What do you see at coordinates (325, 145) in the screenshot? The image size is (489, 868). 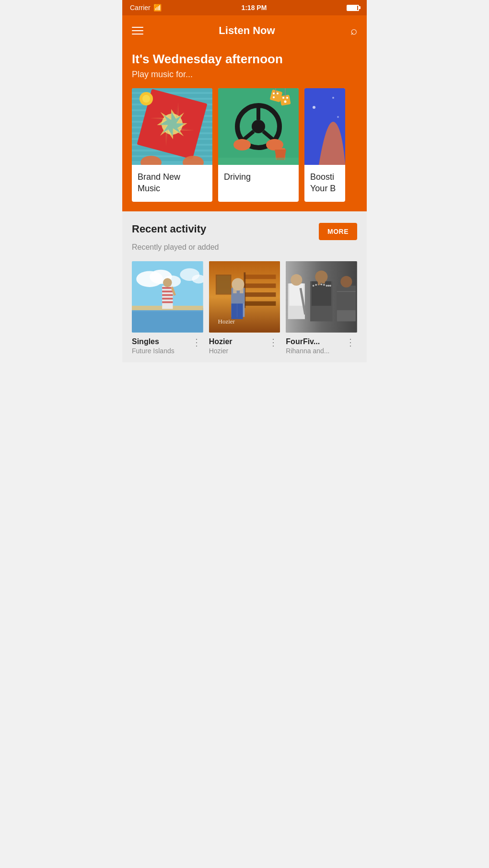 I see `card-boosting: BoostiYour B` at bounding box center [325, 145].